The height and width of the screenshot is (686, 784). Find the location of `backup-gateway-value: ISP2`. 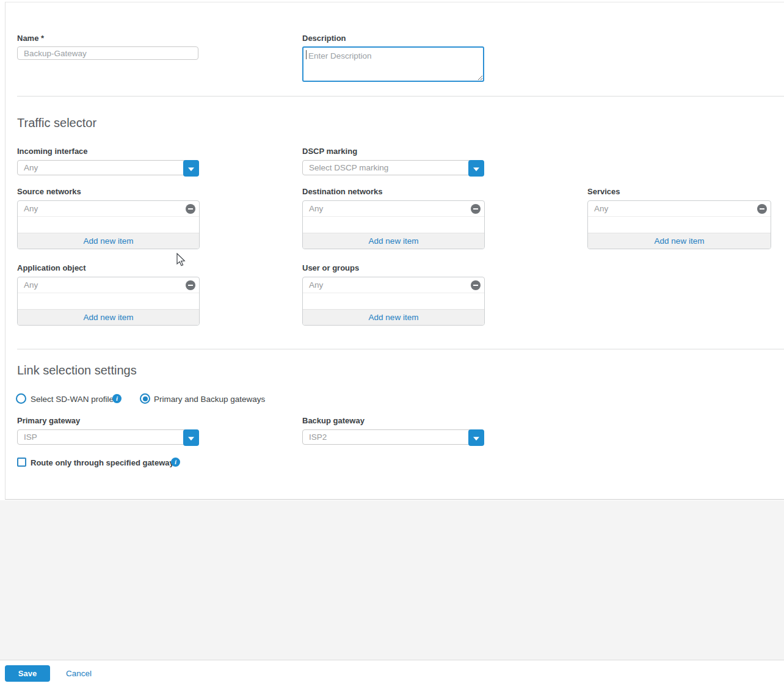

backup-gateway-value: ISP2 is located at coordinates (318, 437).